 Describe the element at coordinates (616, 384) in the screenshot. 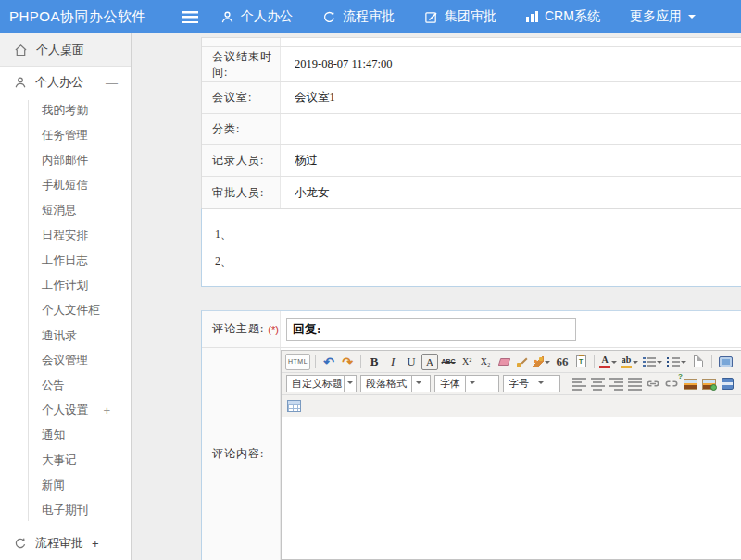

I see `align-right-icon` at that location.